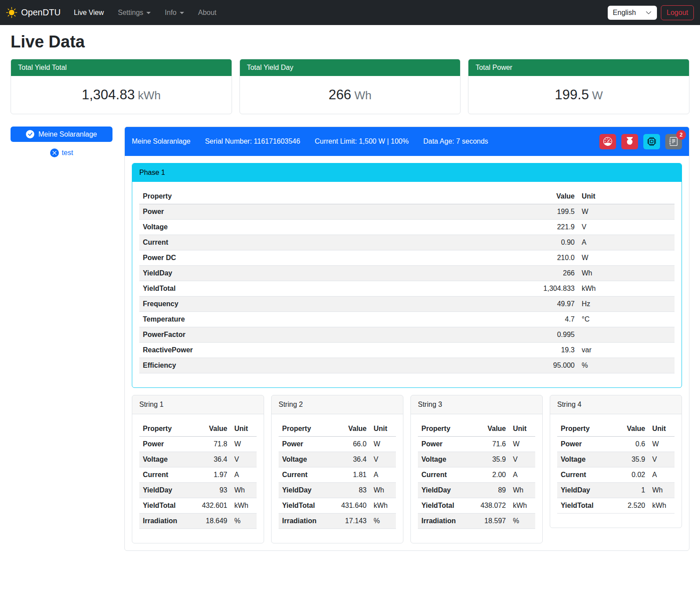  Describe the element at coordinates (616, 445) in the screenshot. I see `table-row: Power0.6W` at that location.